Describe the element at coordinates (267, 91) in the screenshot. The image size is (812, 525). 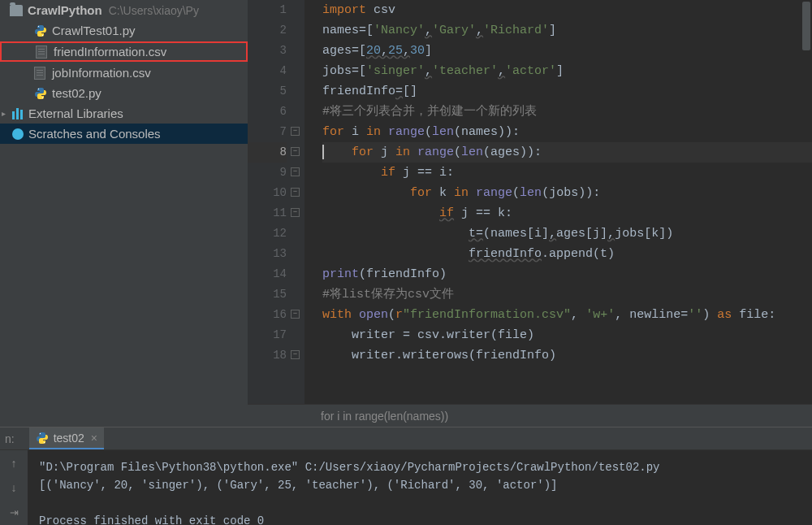
I see `line-number: 5` at that location.